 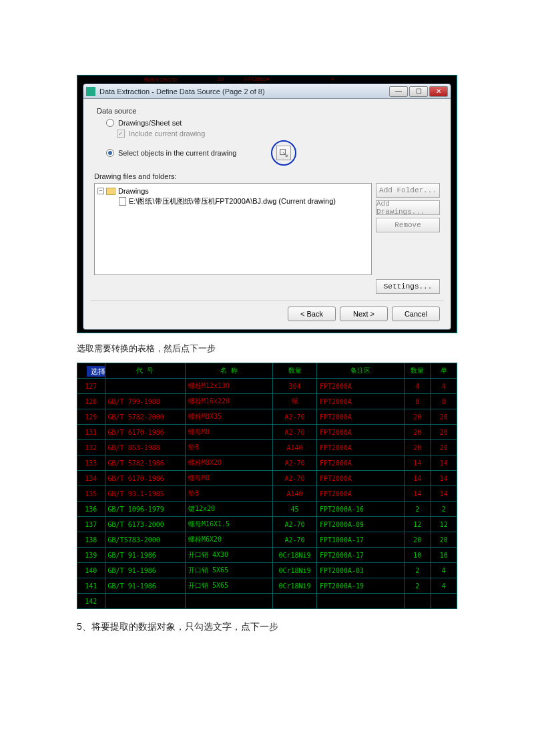 I want to click on remove-button: Remove, so click(x=408, y=225).